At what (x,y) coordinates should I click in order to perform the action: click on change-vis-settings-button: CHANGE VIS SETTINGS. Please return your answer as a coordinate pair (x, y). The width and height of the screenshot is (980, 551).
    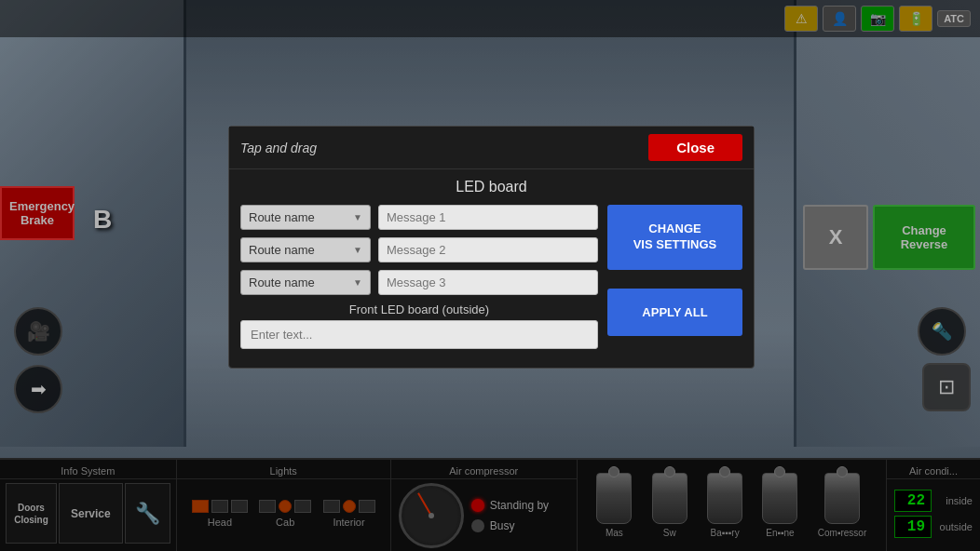
    Looking at the image, I should click on (674, 237).